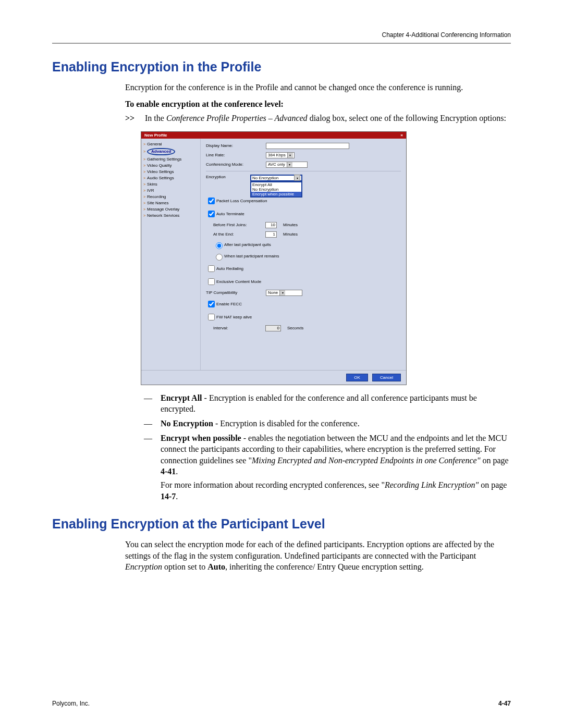  What do you see at coordinates (152, 184) in the screenshot?
I see `nav-item-label: Skins` at bounding box center [152, 184].